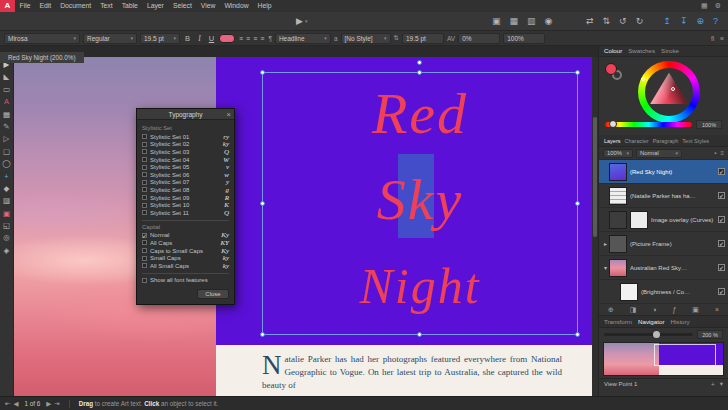 The height and width of the screenshot is (410, 728). What do you see at coordinates (634, 310) in the screenshot?
I see `add-mask-icon: ◨` at bounding box center [634, 310].